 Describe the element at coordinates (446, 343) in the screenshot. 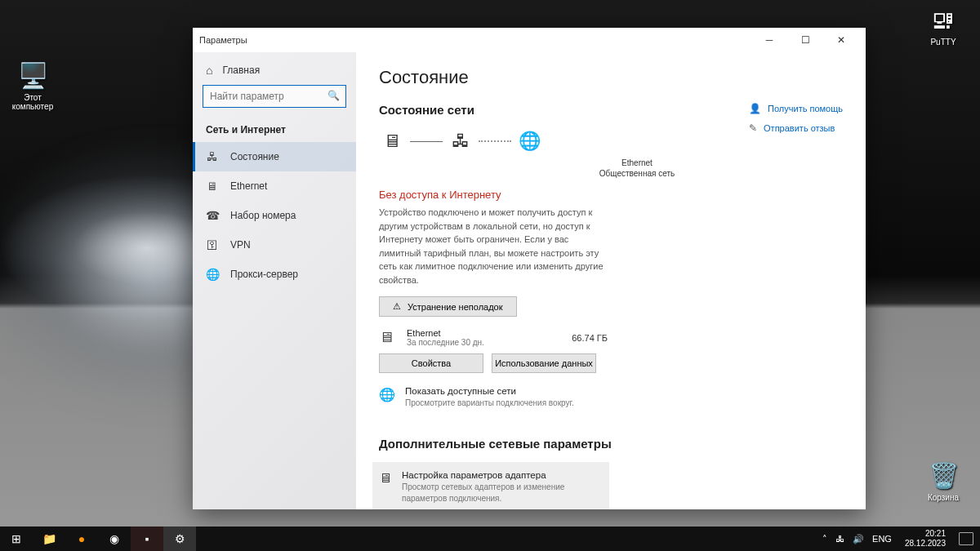

I see `usage-period: За последние 30 дн.` at that location.